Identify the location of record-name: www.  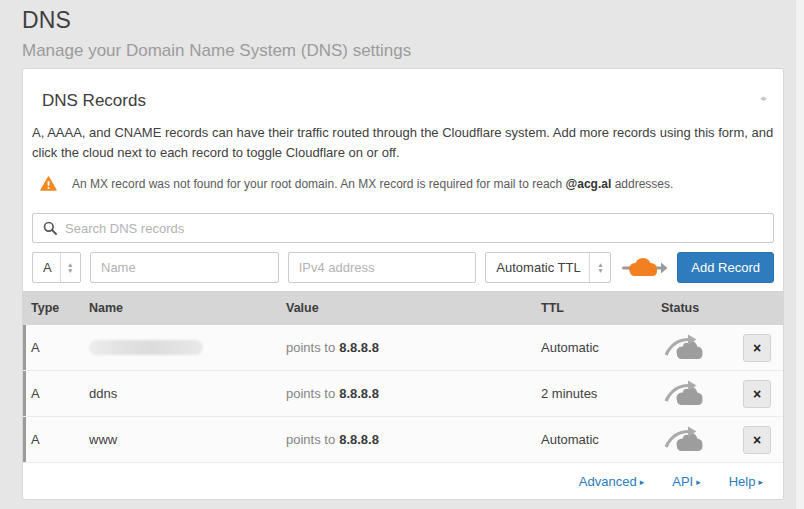
(188, 440).